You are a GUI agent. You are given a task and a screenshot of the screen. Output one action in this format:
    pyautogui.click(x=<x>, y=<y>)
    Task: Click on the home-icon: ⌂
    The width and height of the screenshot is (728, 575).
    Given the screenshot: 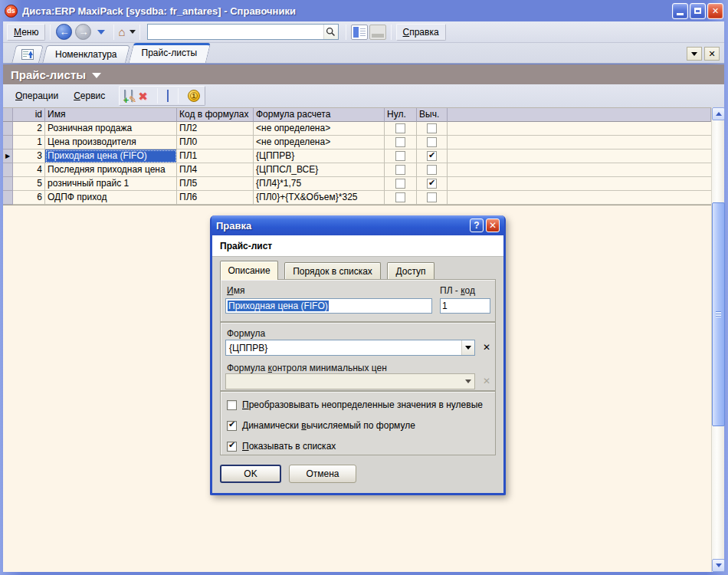 What is the action you would take?
    pyautogui.click(x=121, y=32)
    